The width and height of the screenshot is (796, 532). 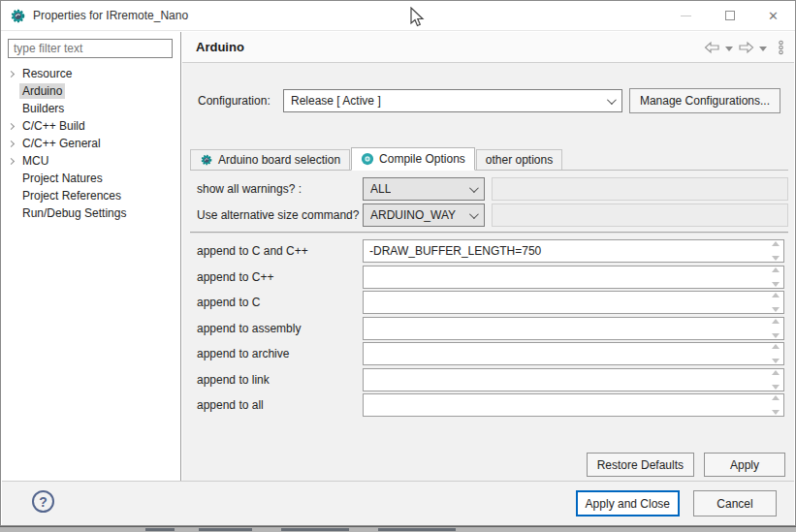 What do you see at coordinates (574, 380) in the screenshot?
I see `append-link-input` at bounding box center [574, 380].